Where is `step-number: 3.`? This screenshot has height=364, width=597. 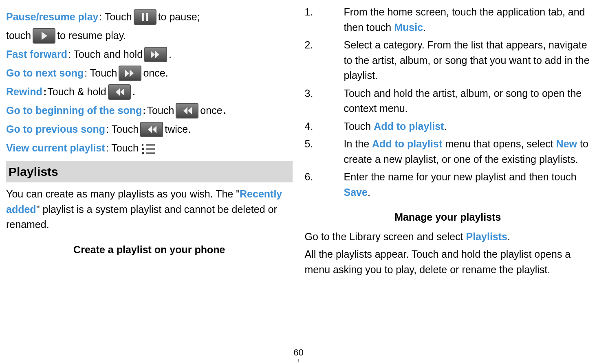 step-number: 3. is located at coordinates (324, 101).